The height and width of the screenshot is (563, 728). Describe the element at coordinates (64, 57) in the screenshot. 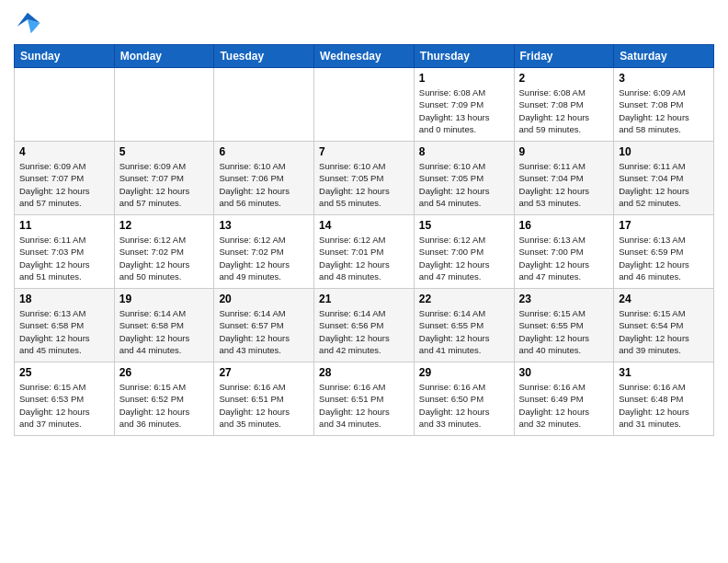

I see `header-day: Sunday` at that location.